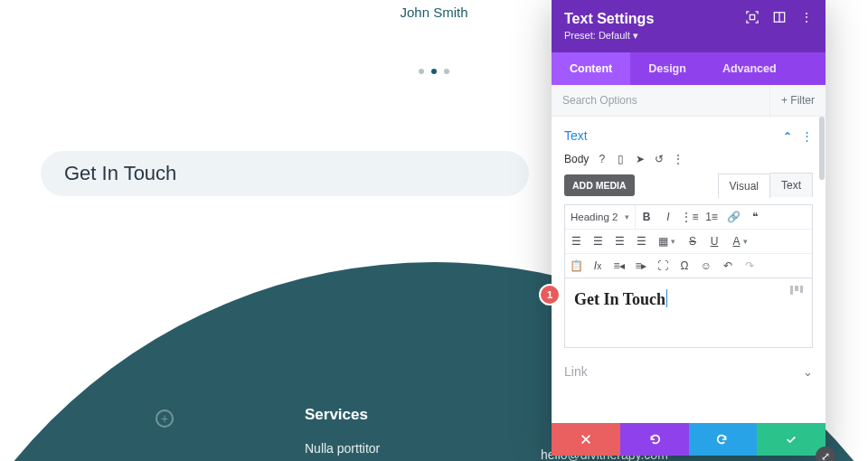  Describe the element at coordinates (655, 439) in the screenshot. I see `undo-button` at that location.